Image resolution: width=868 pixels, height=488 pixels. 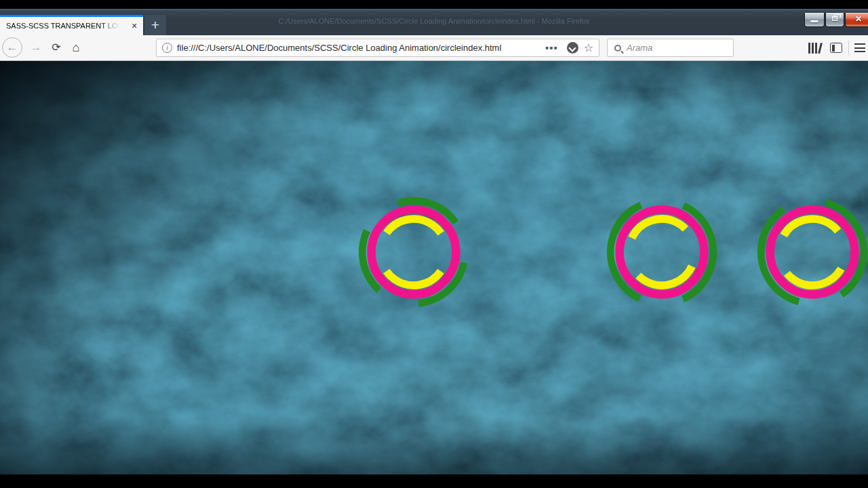 What do you see at coordinates (618, 48) in the screenshot?
I see `search-icon` at bounding box center [618, 48].